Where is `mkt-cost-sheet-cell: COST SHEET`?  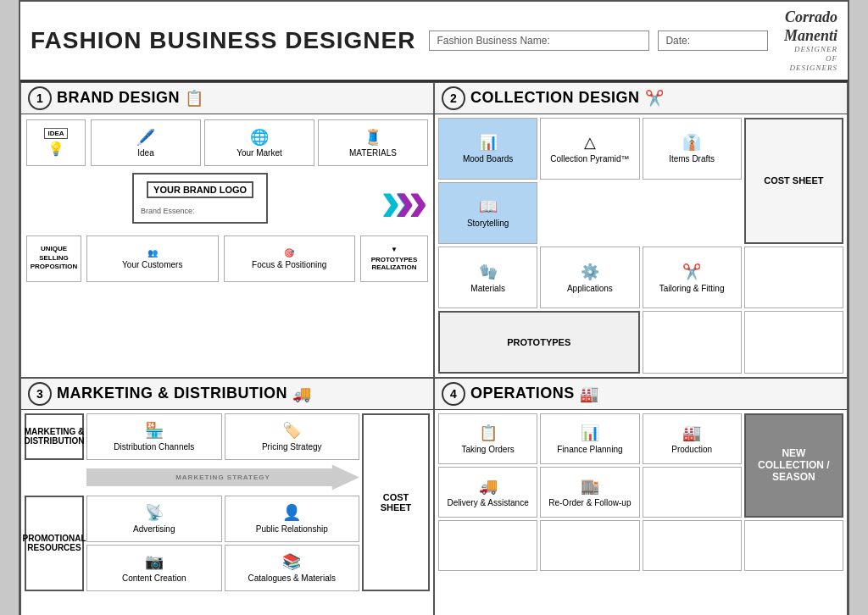
mkt-cost-sheet-cell: COST SHEET is located at coordinates (396, 502).